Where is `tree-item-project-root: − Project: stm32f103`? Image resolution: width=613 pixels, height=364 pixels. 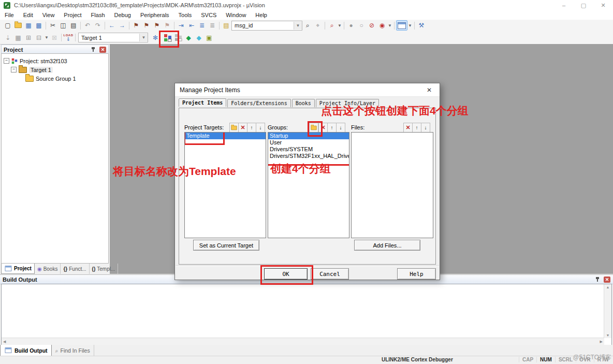
tree-item-project-root: − Project: stm32f103 is located at coordinates (55, 61).